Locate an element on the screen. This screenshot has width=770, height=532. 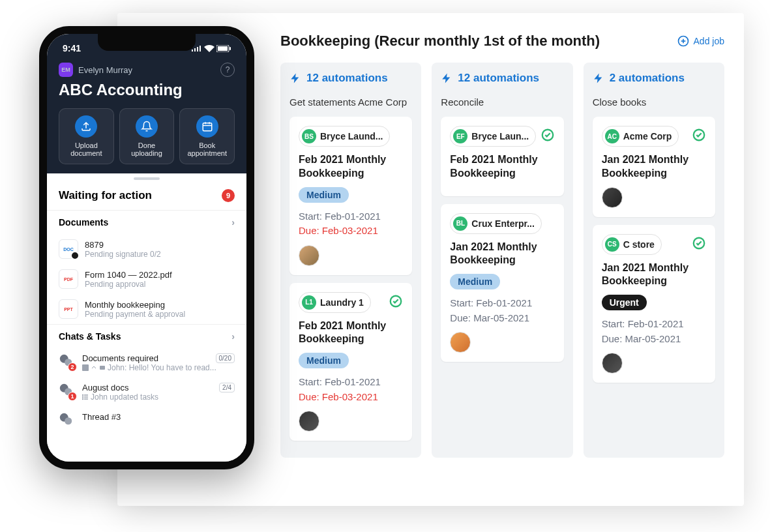
quick-action-card: Upload document is located at coordinates (86, 136).